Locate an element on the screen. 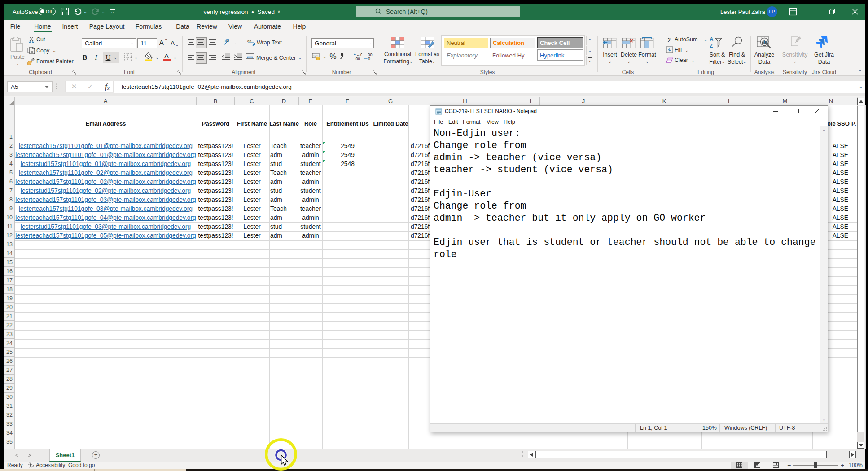 The height and width of the screenshot is (471, 868). svg-text: .00 is located at coordinates (357, 59).